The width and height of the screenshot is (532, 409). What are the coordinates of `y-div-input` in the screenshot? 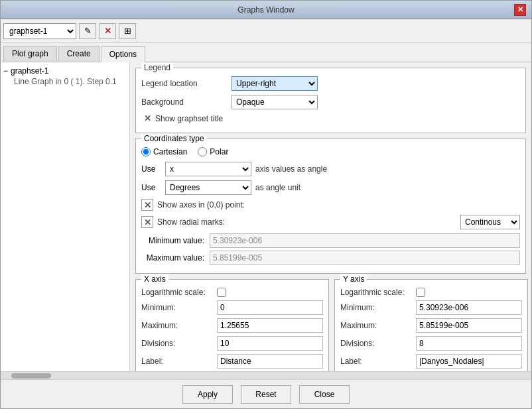 It's located at (469, 343).